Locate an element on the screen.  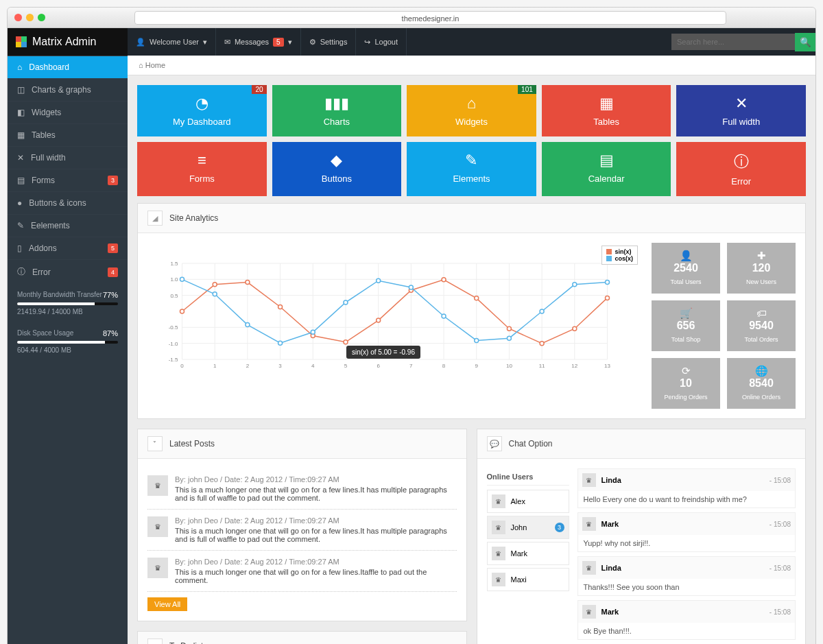
breadcrumb-home: Home is located at coordinates (155, 65).